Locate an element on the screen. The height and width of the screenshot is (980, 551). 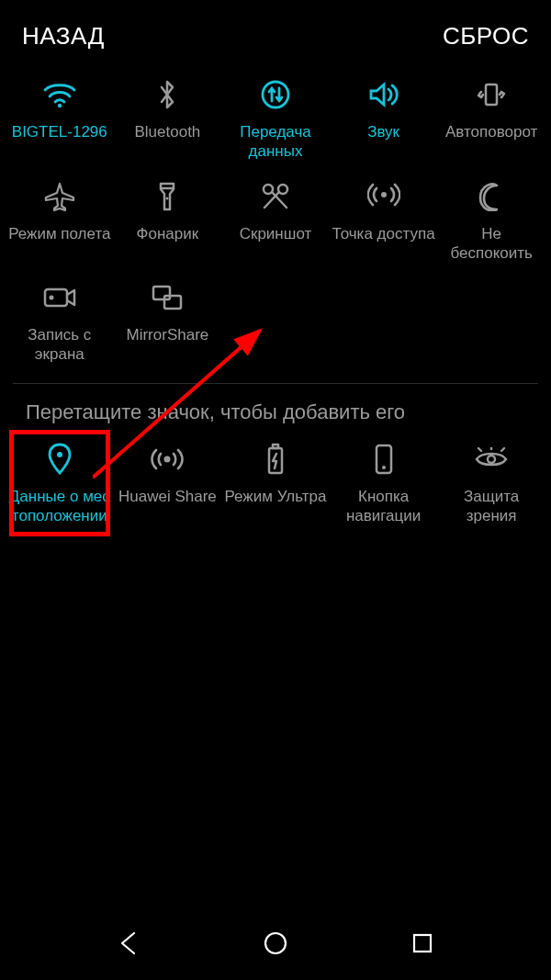
nav-recent-button is located at coordinates (422, 943).